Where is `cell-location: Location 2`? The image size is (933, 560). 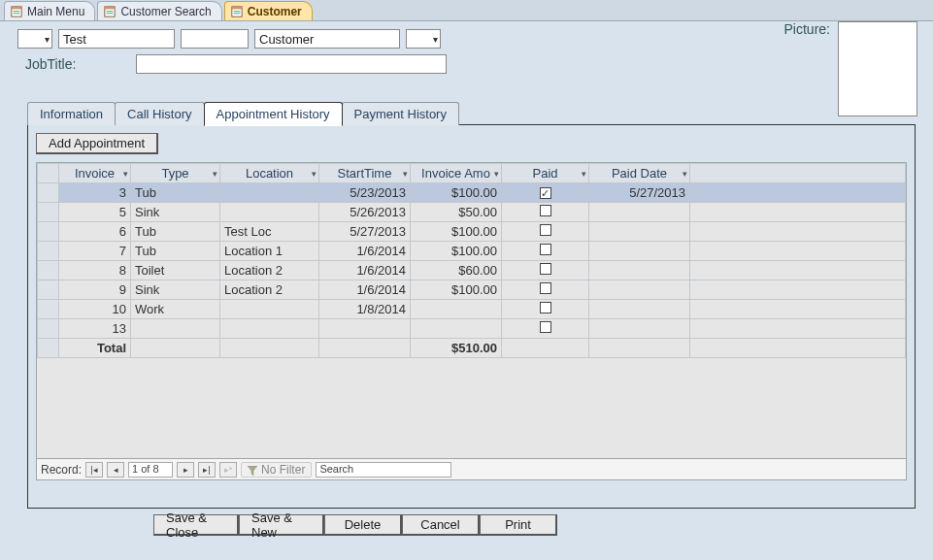 cell-location: Location 2 is located at coordinates (270, 271).